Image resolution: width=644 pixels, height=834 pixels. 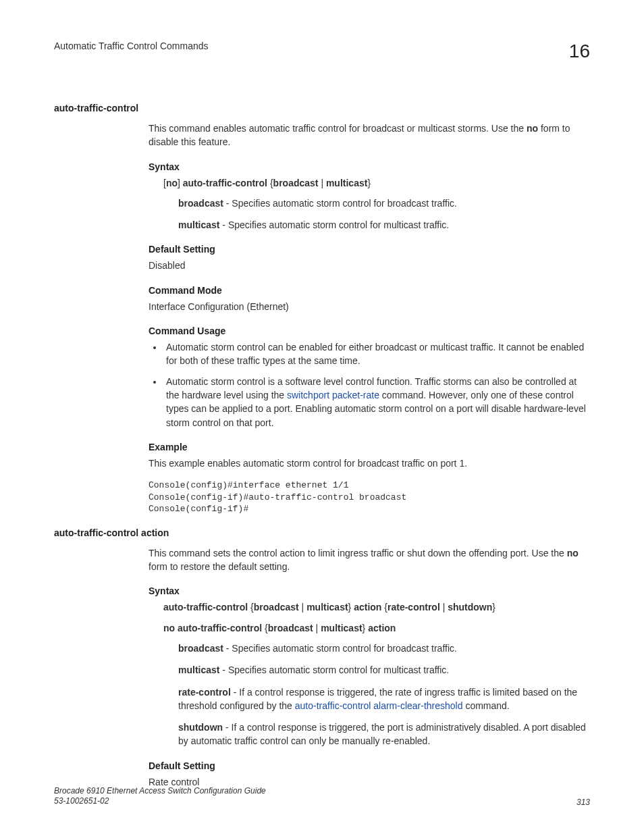 I want to click on usage-heading: Command Usage, so click(x=369, y=331).